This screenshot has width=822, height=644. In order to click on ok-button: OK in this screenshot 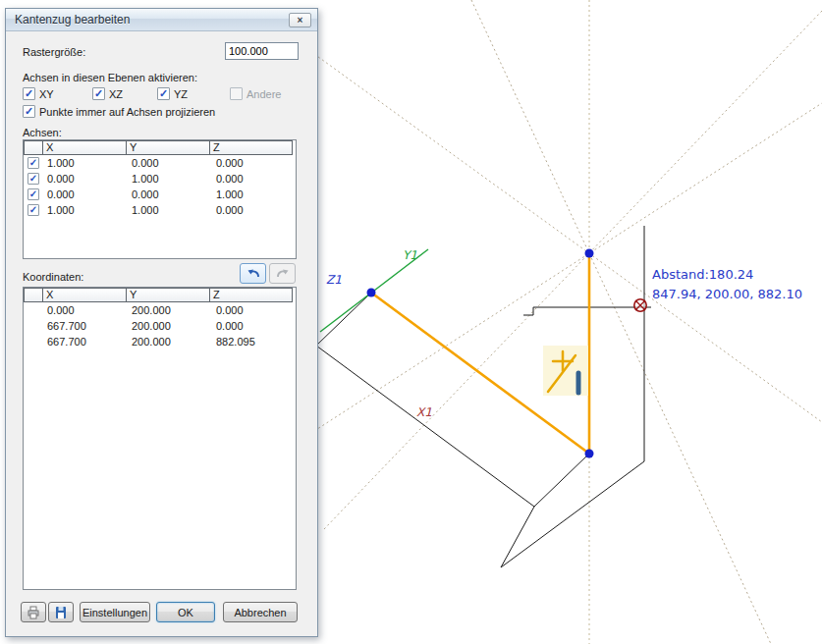, I will do `click(186, 613)`.